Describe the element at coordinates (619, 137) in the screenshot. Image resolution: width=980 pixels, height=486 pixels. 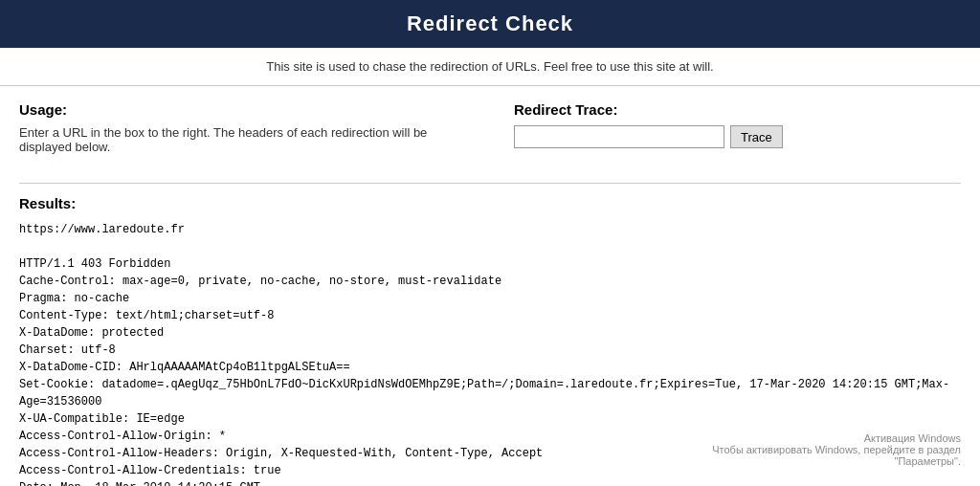
I see `trace-url-input` at that location.